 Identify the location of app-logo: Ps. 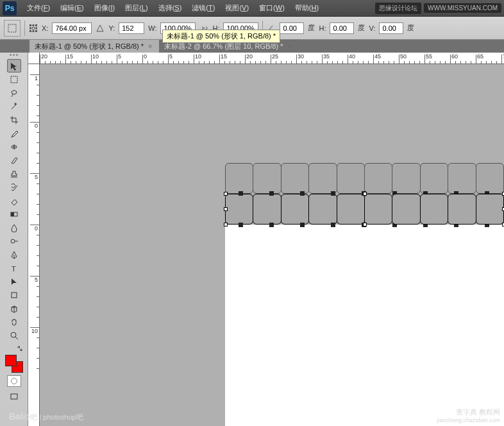
(10, 8).